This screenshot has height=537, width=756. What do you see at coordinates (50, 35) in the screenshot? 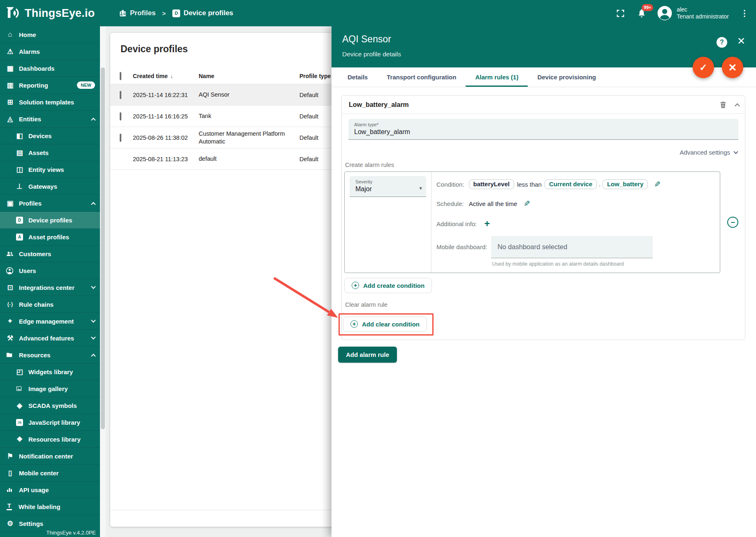
I see `sidebar-item-home: ⌂Home` at bounding box center [50, 35].